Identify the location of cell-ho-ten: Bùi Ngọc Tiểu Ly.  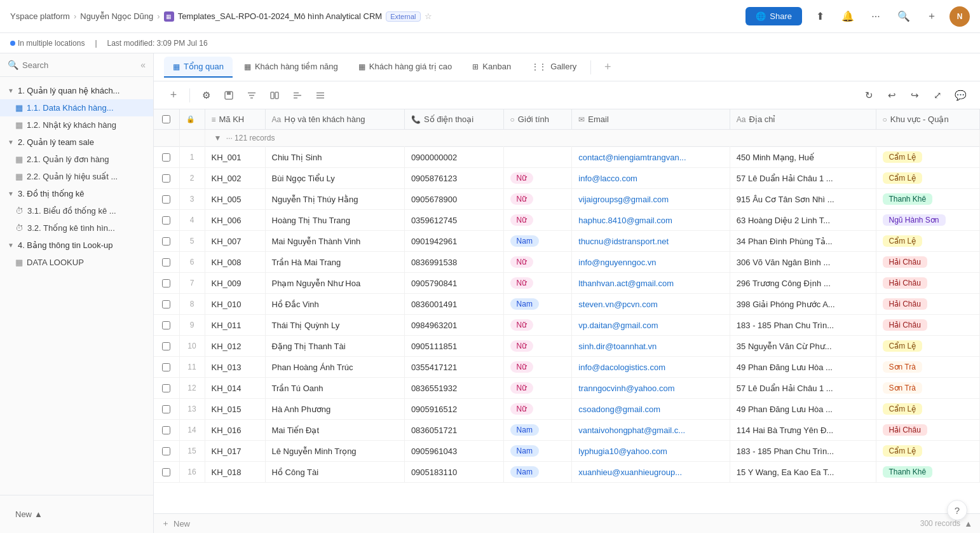
(334, 178).